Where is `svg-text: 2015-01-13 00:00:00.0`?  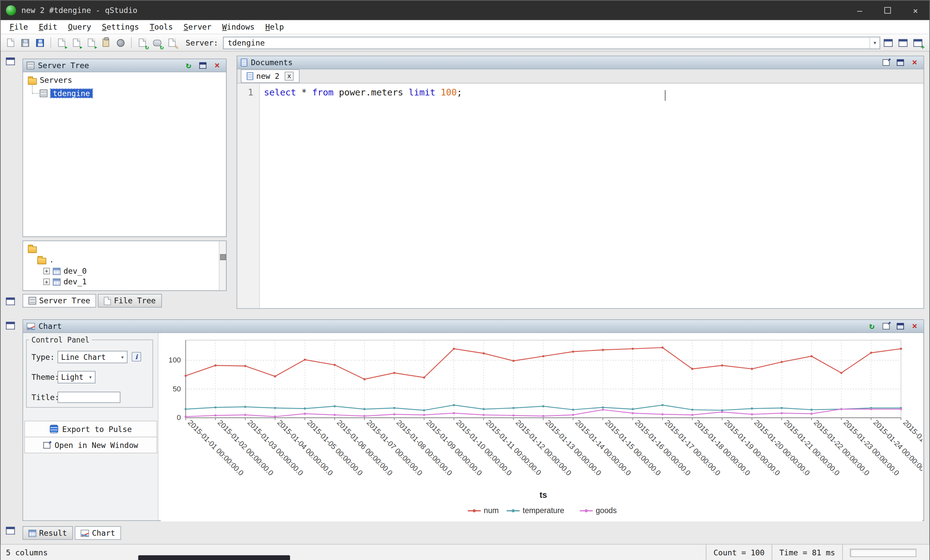 svg-text: 2015-01-13 00:00:00.0 is located at coordinates (573, 448).